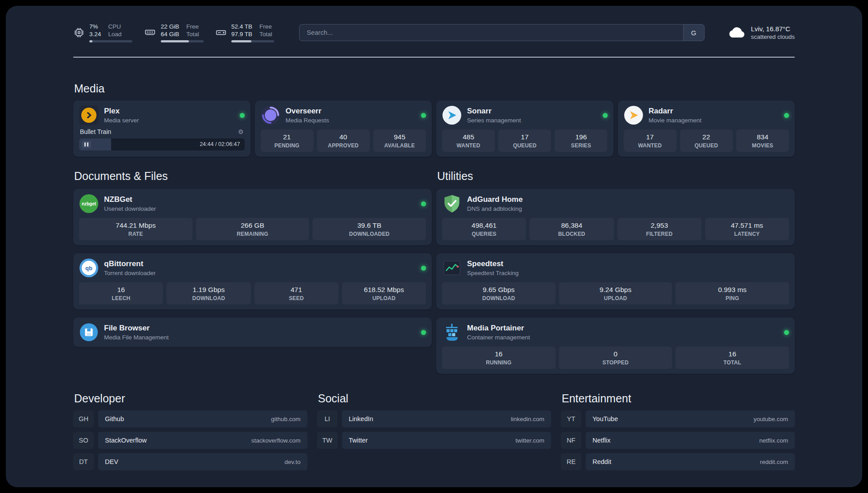 The width and height of the screenshot is (868, 493). I want to click on stat-leech: 16LEECH, so click(121, 293).